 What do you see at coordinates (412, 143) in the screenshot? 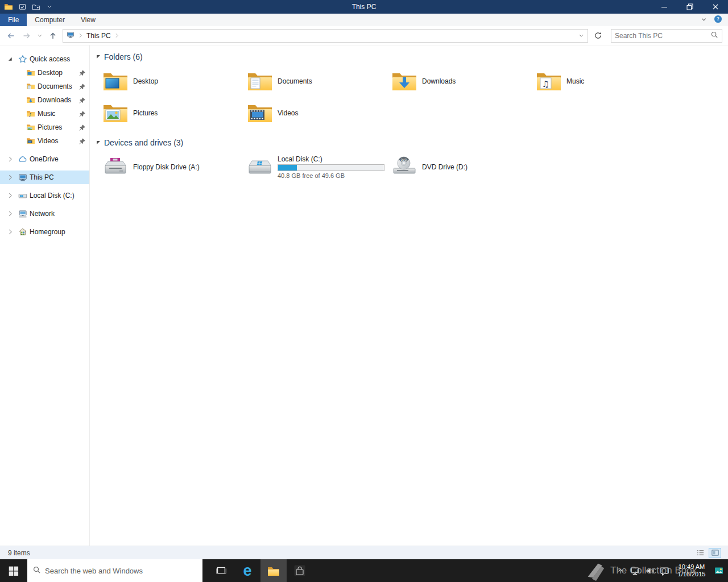
I see `group-header-devices: Devices and drives (3)` at bounding box center [412, 143].